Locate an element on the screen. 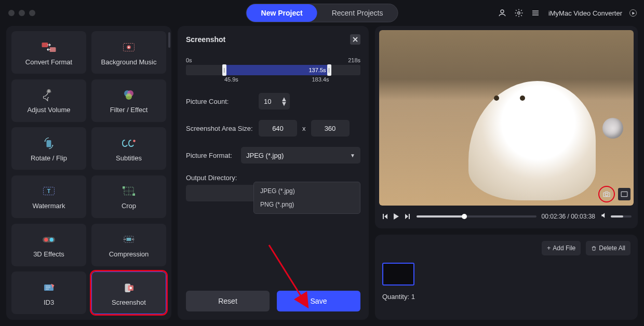  tool-background-music: Background Music is located at coordinates (129, 52).